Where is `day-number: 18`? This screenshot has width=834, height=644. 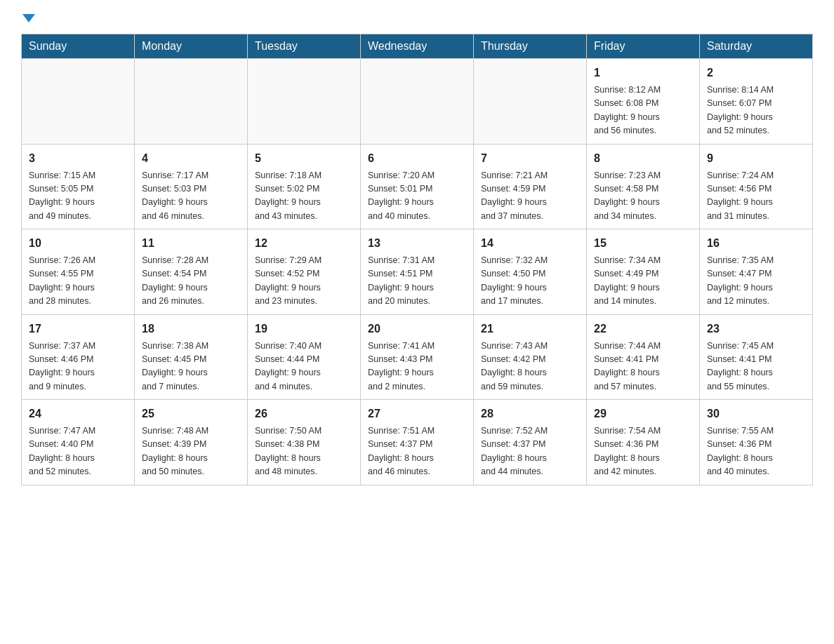
day-number: 18 is located at coordinates (191, 329).